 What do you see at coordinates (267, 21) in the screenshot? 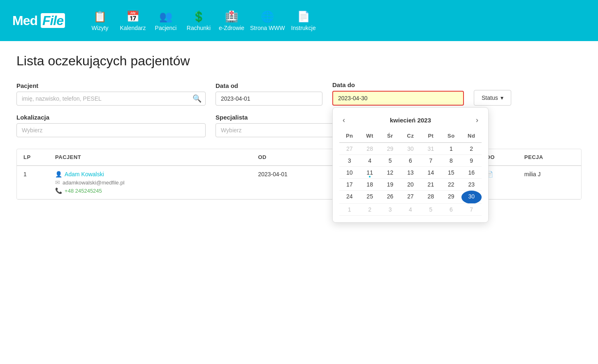
I see `nav-strona-www: 🌐 Strona WWW` at bounding box center [267, 21].